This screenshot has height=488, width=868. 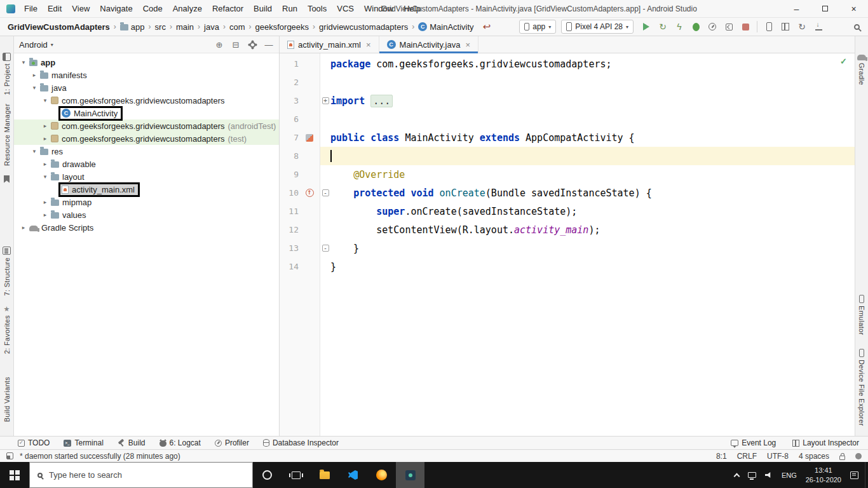 What do you see at coordinates (491, 193) in the screenshot?
I see `code-line: protected void onCreate(Bundle savedInst…` at bounding box center [491, 193].